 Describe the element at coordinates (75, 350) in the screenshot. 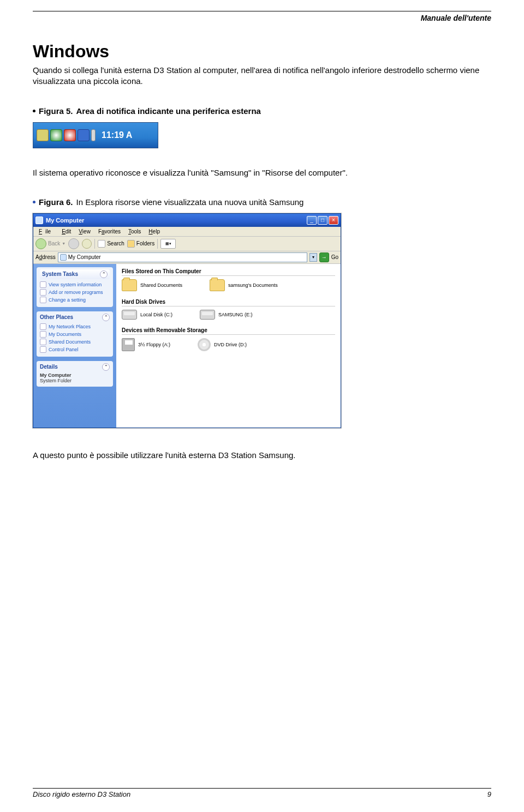

I see `sidebar-link: Control Panel` at that location.